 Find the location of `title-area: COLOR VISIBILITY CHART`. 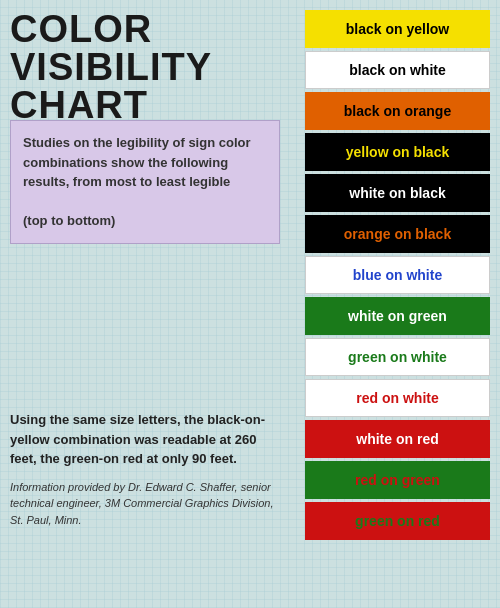

title-area: COLOR VISIBILITY CHART is located at coordinates (150, 67).